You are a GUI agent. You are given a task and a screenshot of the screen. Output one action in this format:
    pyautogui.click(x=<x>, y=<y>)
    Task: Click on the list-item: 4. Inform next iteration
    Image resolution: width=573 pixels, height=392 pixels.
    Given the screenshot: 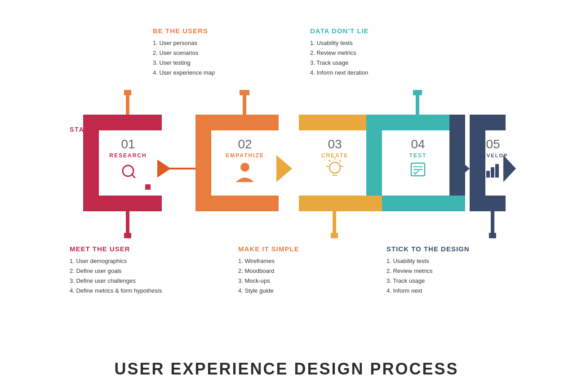 What is the action you would take?
    pyautogui.click(x=340, y=73)
    